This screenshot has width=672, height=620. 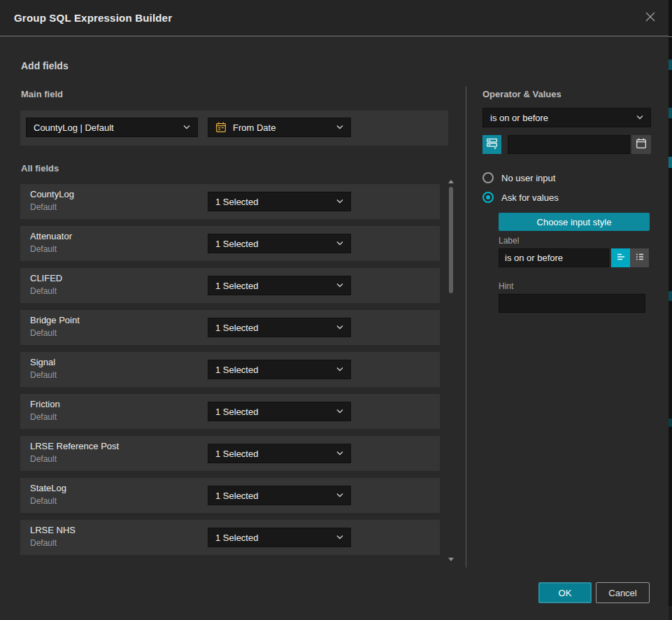 What do you see at coordinates (230, 327) in the screenshot?
I see `field-row: Bridge Point Default 1 Selected` at bounding box center [230, 327].